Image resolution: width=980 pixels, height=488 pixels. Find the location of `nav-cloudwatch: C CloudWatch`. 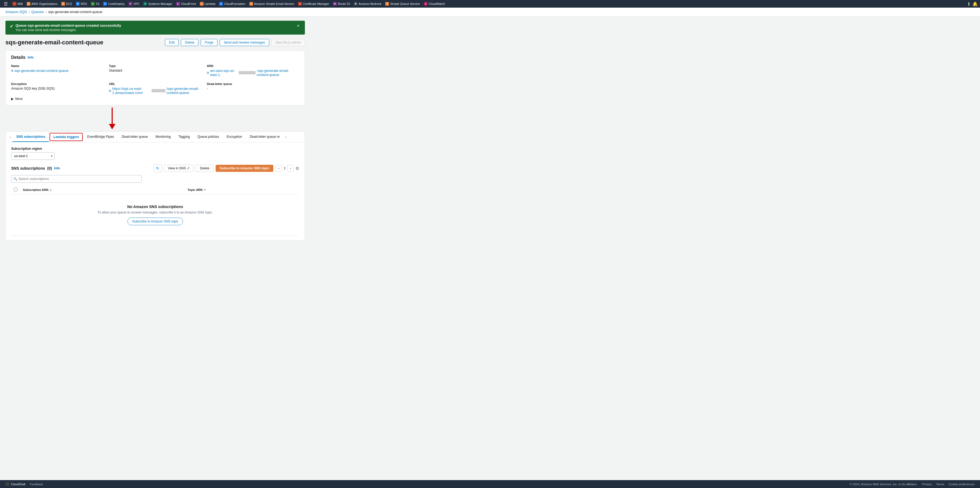

nav-cloudwatch: C CloudWatch is located at coordinates (434, 4).